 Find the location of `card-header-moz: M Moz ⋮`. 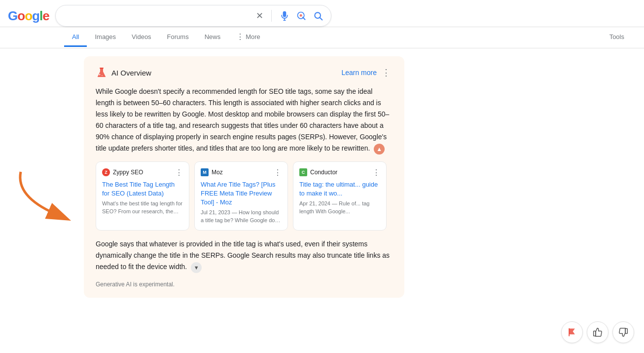

card-header-moz: M Moz ⋮ is located at coordinates (241, 173).